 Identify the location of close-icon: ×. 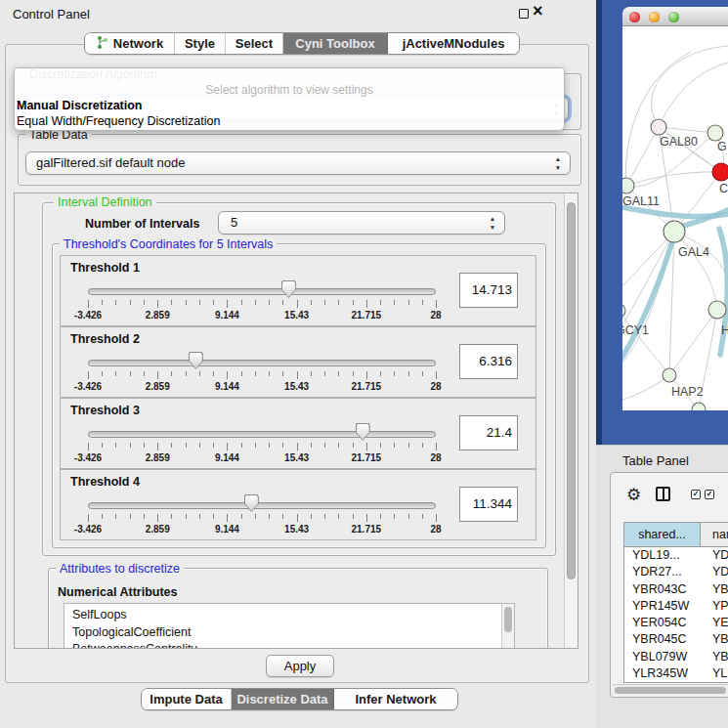
(537, 12).